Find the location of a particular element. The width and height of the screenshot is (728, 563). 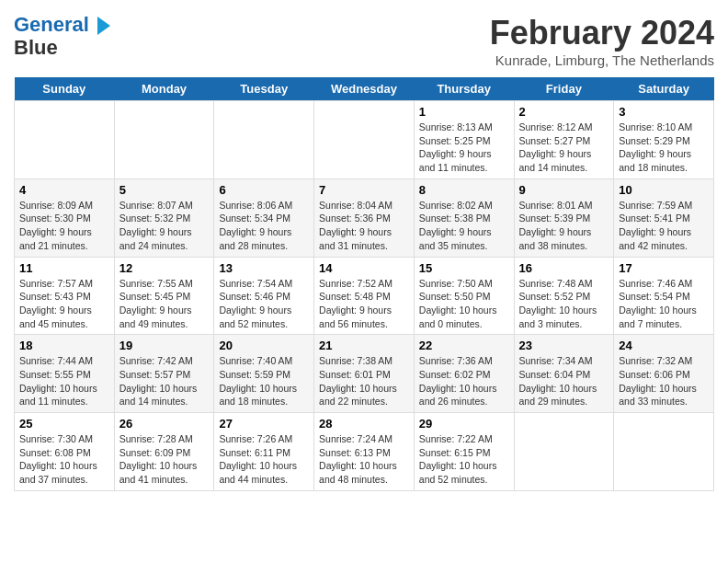

day-info: Sunrise: 7:42 AMSunset: 5:57 PMDaylight:… is located at coordinates (165, 381).